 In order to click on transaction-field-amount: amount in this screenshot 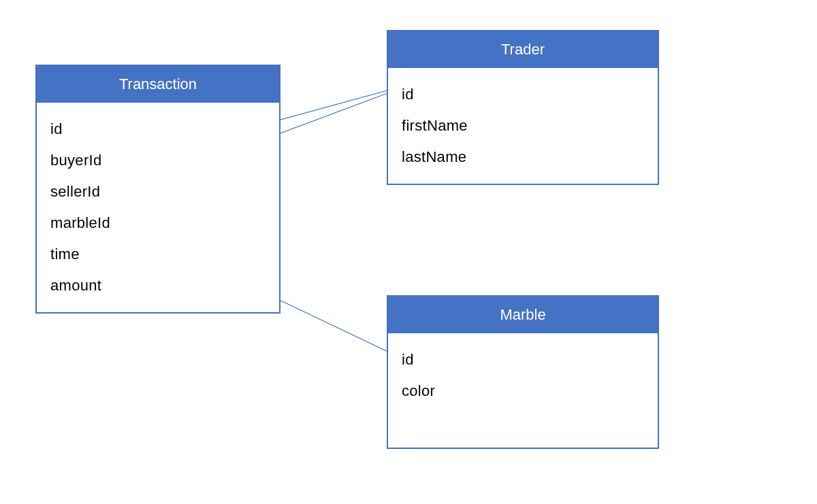, I will do `click(158, 286)`.